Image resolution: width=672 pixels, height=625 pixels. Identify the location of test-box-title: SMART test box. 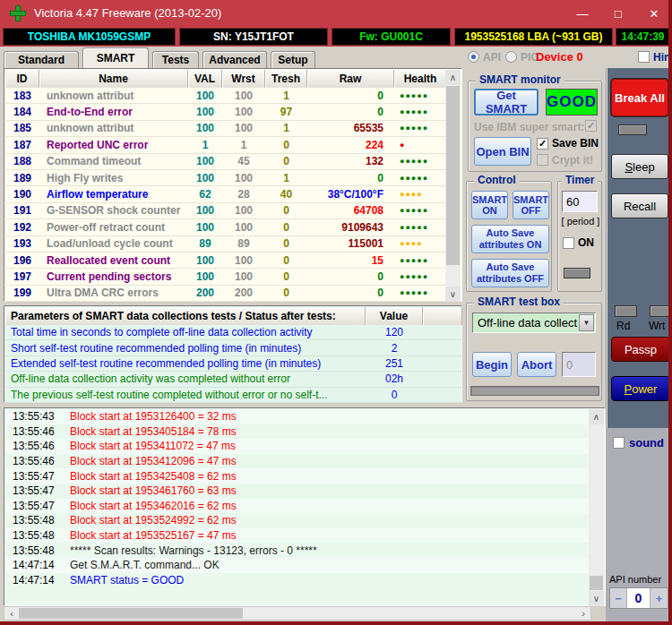
(519, 302).